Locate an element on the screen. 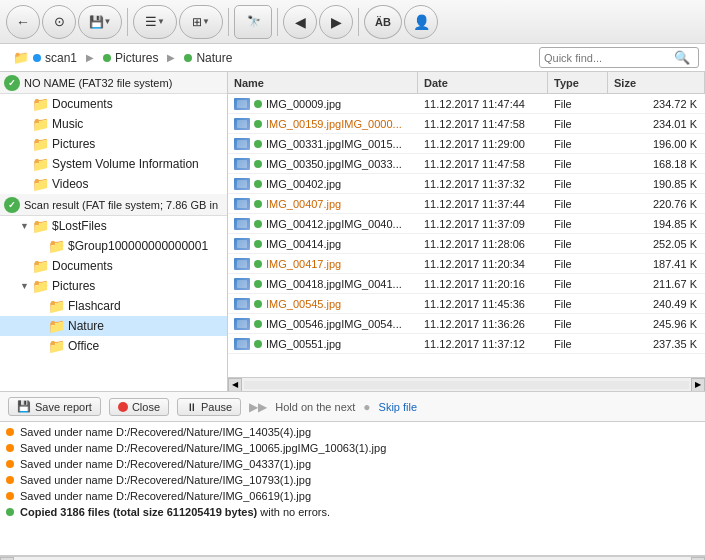  close-dot-icon is located at coordinates (123, 407).